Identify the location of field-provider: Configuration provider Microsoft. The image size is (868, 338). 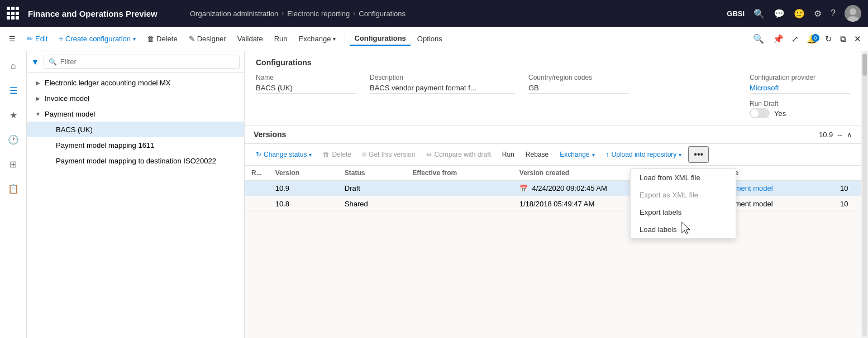
(800, 84).